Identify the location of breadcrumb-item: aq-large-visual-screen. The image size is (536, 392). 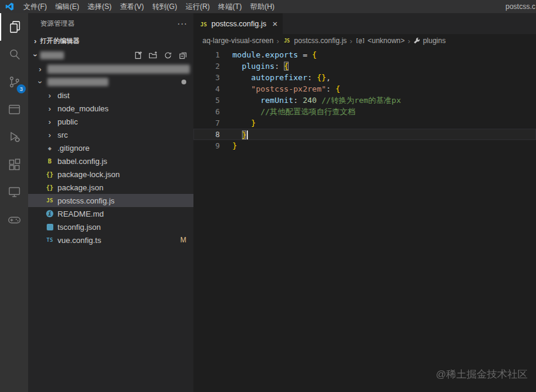
(238, 41).